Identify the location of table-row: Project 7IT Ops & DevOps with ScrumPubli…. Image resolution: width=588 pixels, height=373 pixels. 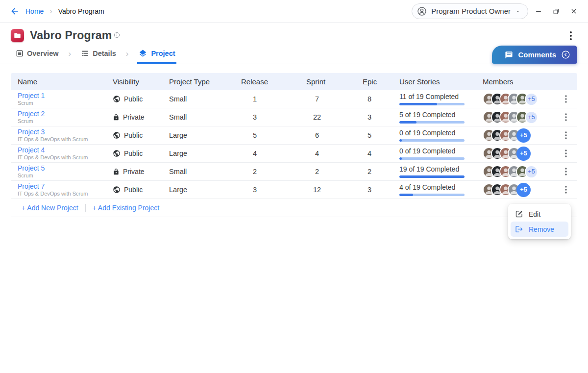
(294, 190).